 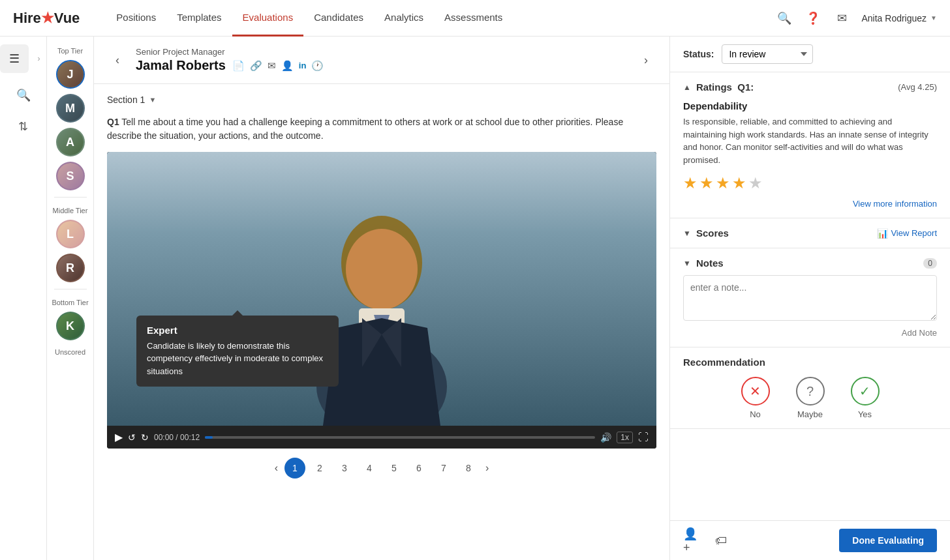 What do you see at coordinates (810, 298) in the screenshot?
I see `notes-section: ▼ Notes 0 Add Note` at bounding box center [810, 298].